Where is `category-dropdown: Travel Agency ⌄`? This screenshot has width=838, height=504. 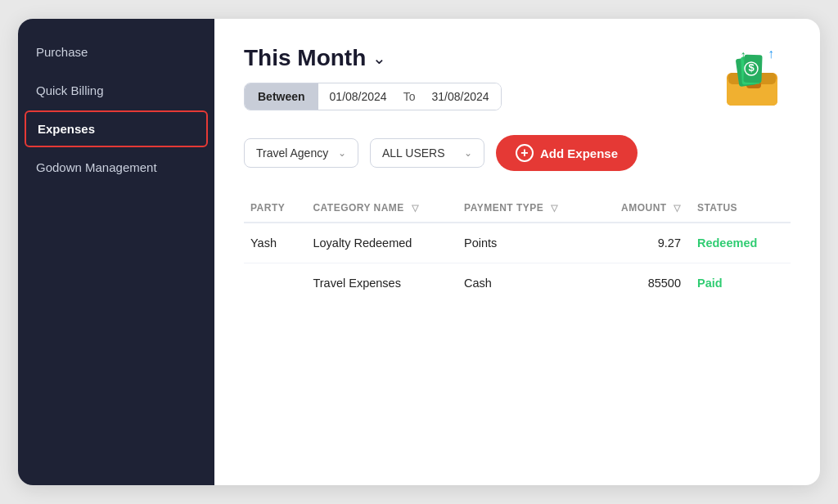
category-dropdown: Travel Agency ⌄ is located at coordinates (301, 153).